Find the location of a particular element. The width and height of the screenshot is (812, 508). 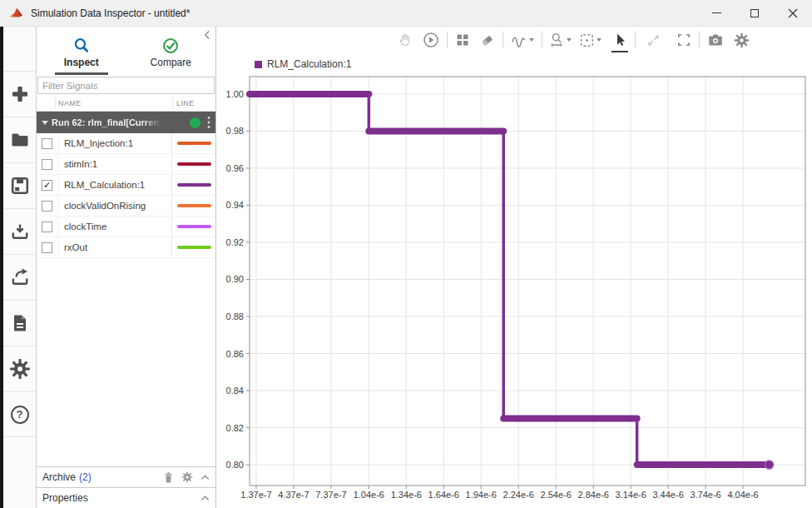

table-row: RLM_Injection:1 is located at coordinates (126, 143).